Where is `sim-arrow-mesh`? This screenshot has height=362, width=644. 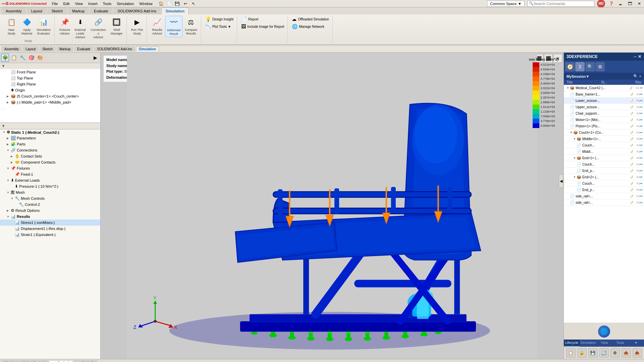
sim-arrow-mesh is located at coordinates (9, 192).